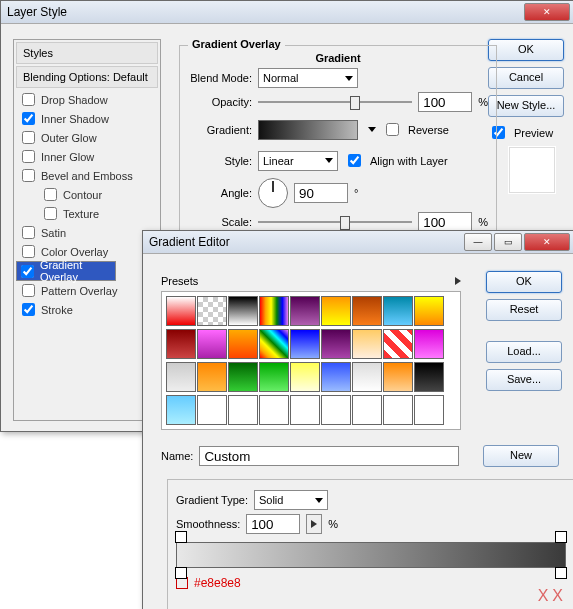 This screenshot has width=573, height=609. Describe the element at coordinates (561, 537) in the screenshot. I see `opacity-stop-right` at that location.